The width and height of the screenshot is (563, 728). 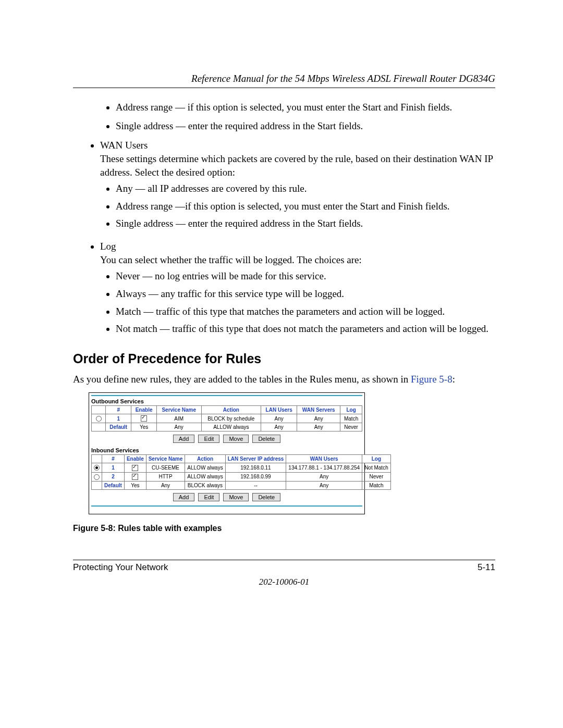 I want to click on outbound-title: Outbound Services, so click(x=227, y=401).